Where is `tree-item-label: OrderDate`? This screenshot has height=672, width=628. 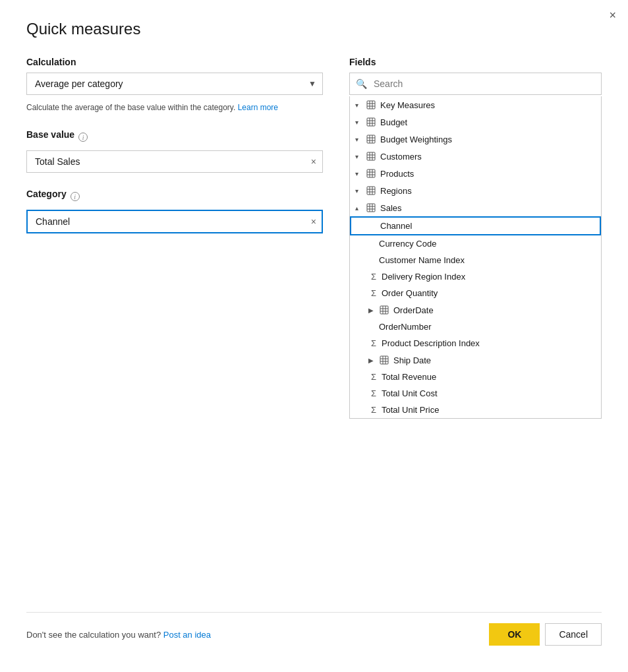 tree-item-label: OrderDate is located at coordinates (494, 310).